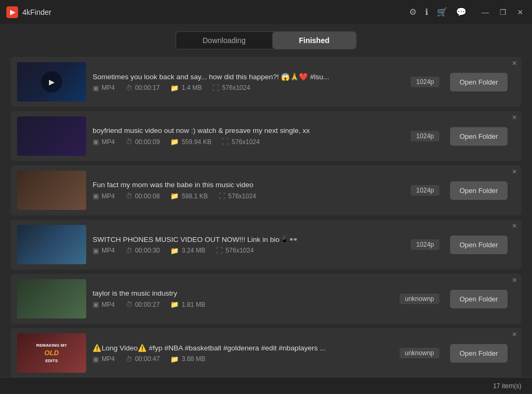 This screenshot has height=394, width=532. I want to click on list-item: ✕ ▶ Sometimes you look back and say... h…, so click(266, 82).